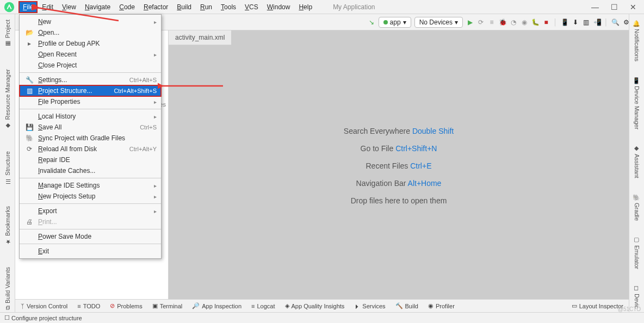  What do you see at coordinates (90, 222) in the screenshot?
I see `menu-print: 🖨Print...` at bounding box center [90, 222].